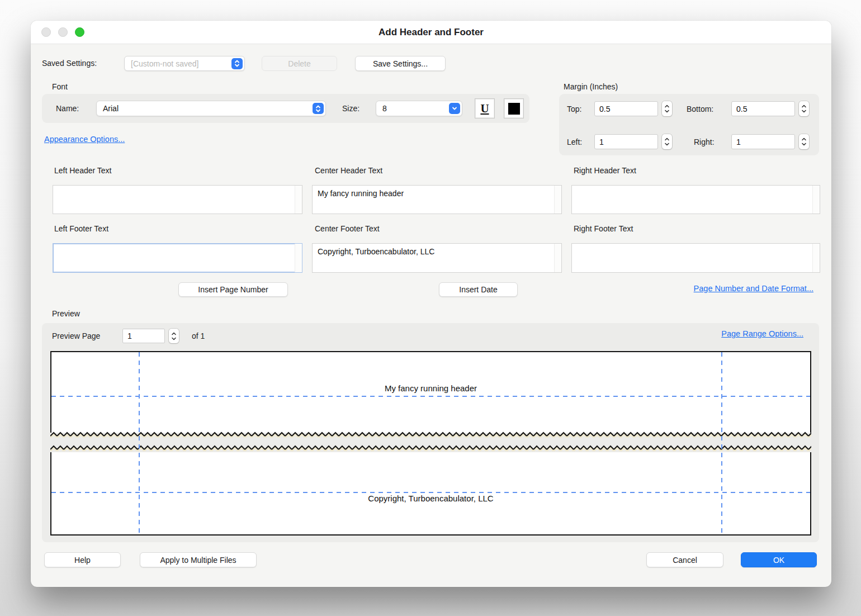  I want to click on font-size-label: Size:, so click(351, 108).